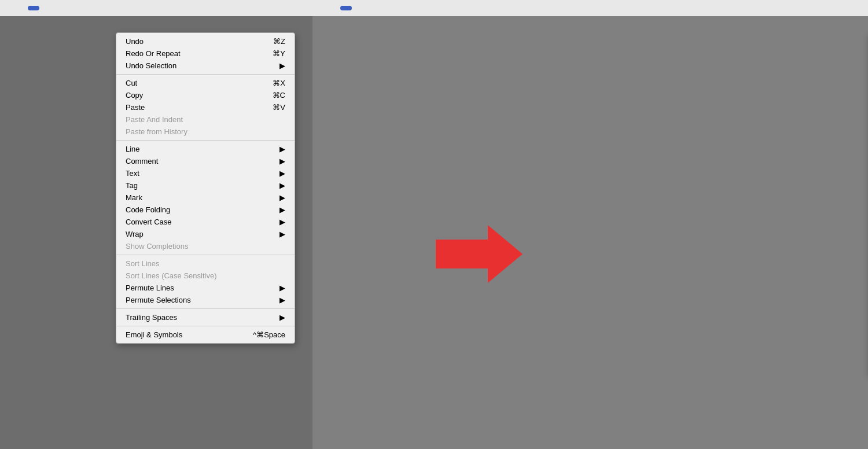 The height and width of the screenshot is (449, 868). Describe the element at coordinates (479, 254) in the screenshot. I see `arrow-shape` at that location.